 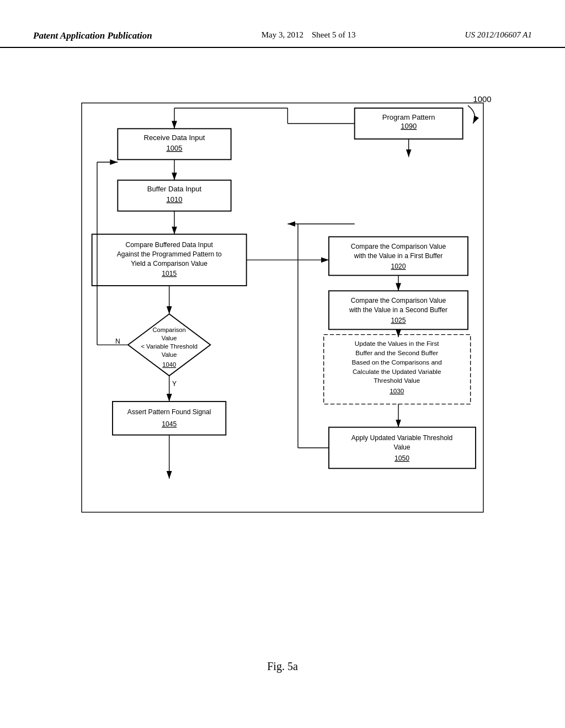 What do you see at coordinates (169, 254) in the screenshot?
I see `compare-buffered-text2: Against the Programmed Pattern to` at bounding box center [169, 254].